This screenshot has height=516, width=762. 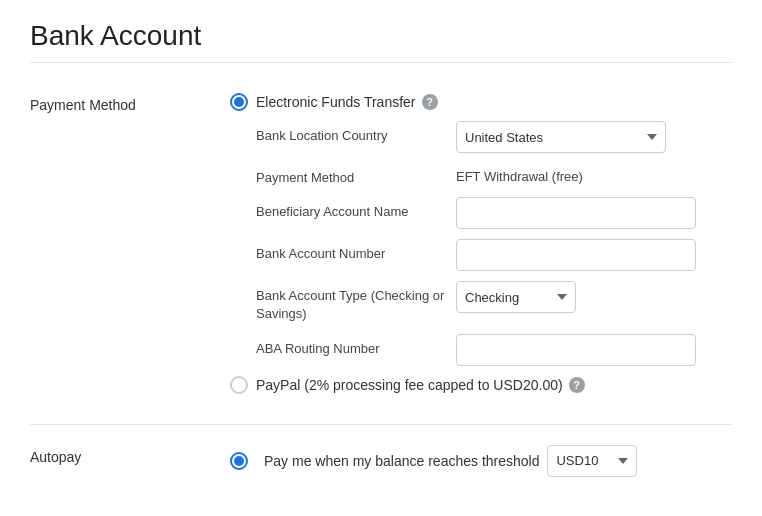 What do you see at coordinates (594, 297) in the screenshot?
I see `bank-account-type-input: Checking Savings` at bounding box center [594, 297].